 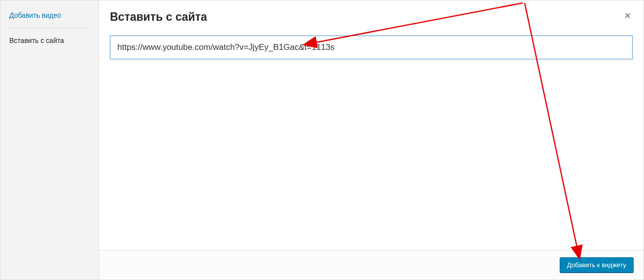 I want to click on close-button: ×, so click(x=627, y=16).